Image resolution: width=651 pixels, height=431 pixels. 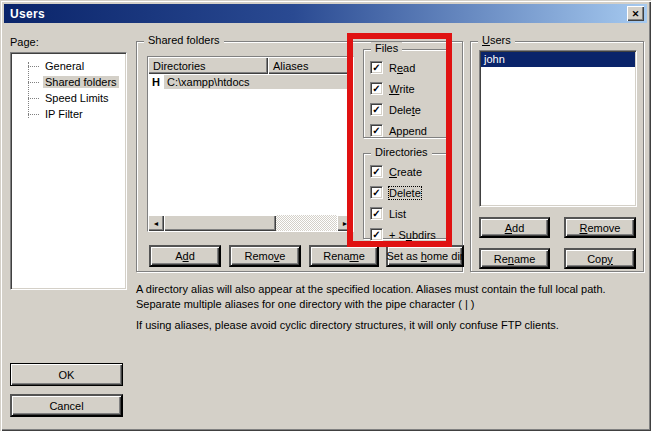 I want to click on column-header-aliases: Aliases, so click(x=310, y=66).